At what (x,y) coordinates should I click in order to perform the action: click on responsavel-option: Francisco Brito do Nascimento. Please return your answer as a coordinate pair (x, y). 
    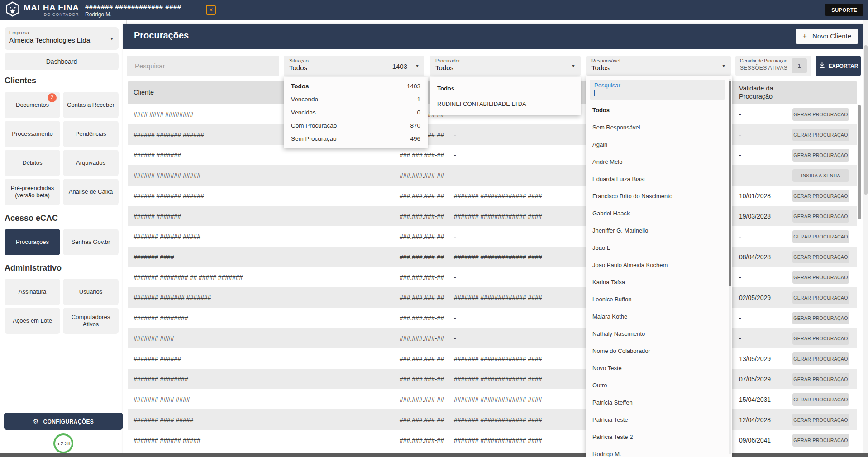
    Looking at the image, I should click on (659, 196).